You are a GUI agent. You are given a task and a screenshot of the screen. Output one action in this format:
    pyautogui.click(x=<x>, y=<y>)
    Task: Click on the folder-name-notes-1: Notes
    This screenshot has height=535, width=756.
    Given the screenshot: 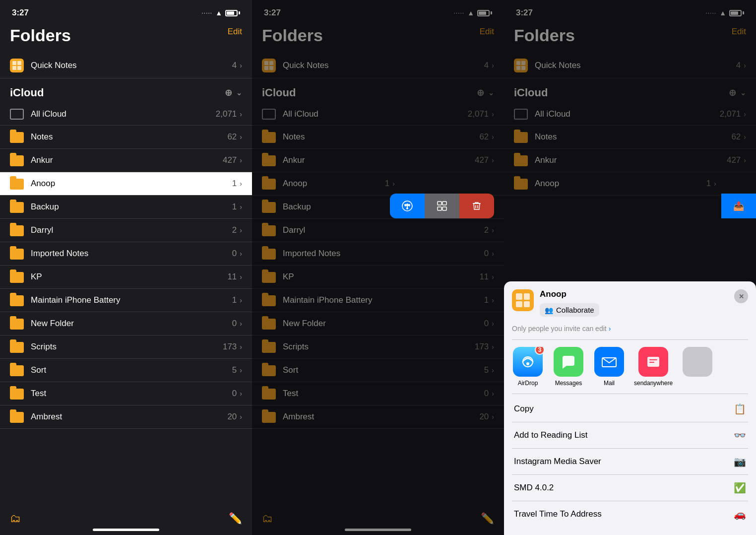 What is the action you would take?
    pyautogui.click(x=129, y=137)
    